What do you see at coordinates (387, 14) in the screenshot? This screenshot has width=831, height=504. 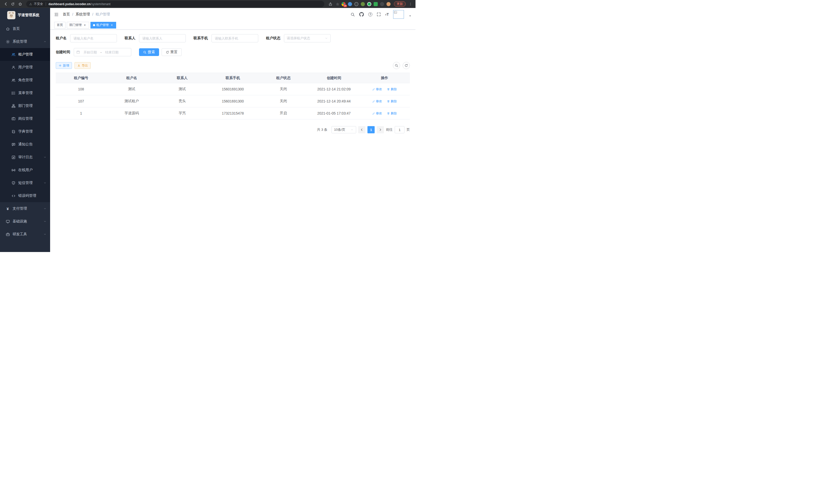 I see `font-size-icon: TT` at bounding box center [387, 14].